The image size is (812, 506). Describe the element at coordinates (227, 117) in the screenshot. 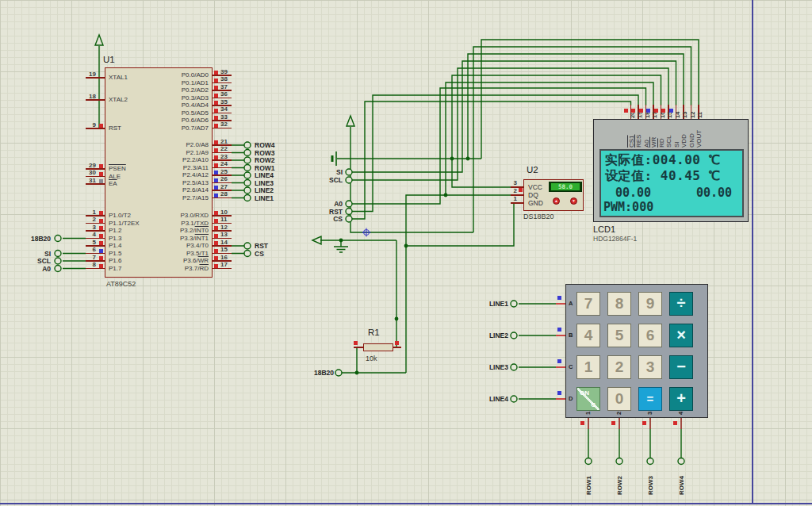

I see `u1-pin-number: 33` at that location.